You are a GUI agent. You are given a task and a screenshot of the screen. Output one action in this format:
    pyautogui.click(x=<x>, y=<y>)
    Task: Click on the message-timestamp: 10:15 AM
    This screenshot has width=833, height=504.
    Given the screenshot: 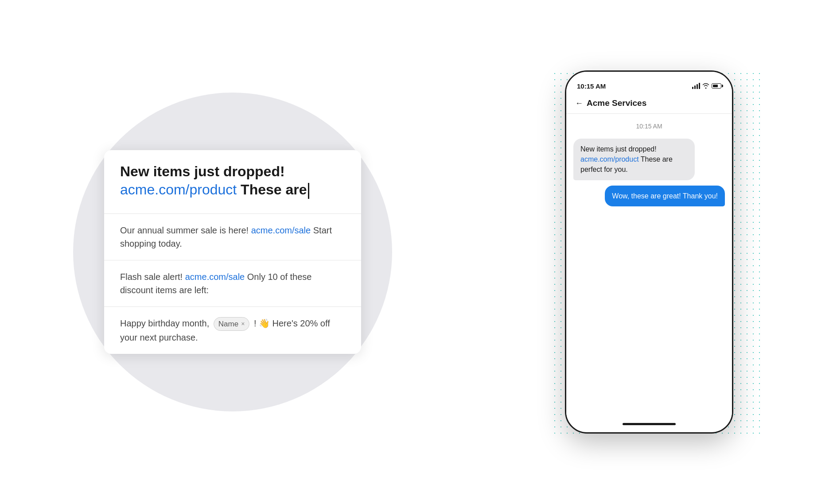 What is the action you would take?
    pyautogui.click(x=649, y=126)
    